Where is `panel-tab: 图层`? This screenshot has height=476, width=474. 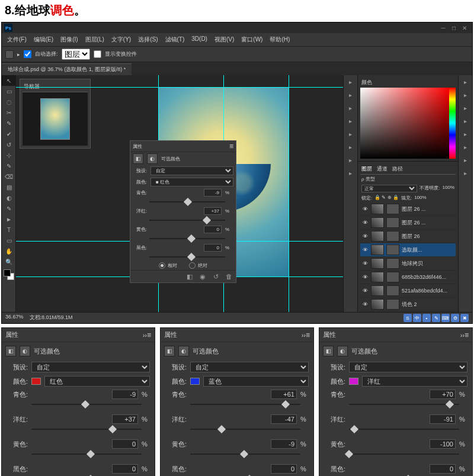
panel-tab: 图层 is located at coordinates (367, 169).